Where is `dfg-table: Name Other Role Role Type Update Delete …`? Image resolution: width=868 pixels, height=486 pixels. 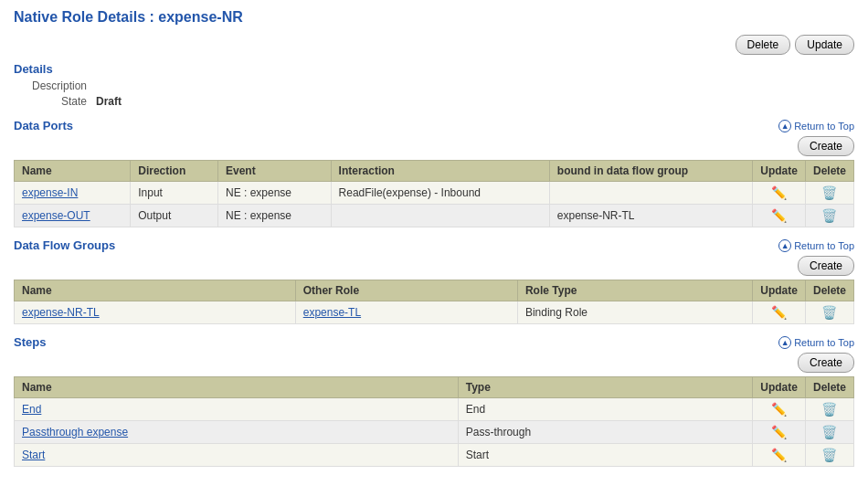 dfg-table: Name Other Role Role Type Update Delete … is located at coordinates (434, 301).